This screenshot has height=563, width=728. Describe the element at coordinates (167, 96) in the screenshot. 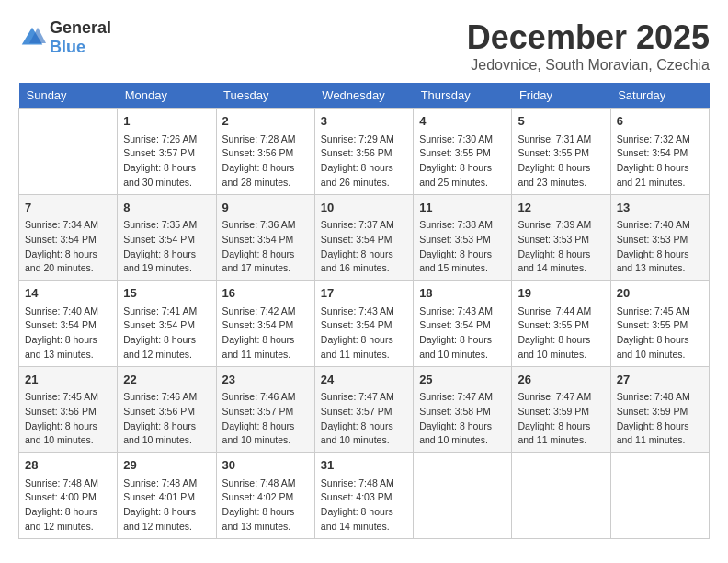

I see `weekday-header-monday: Monday` at that location.